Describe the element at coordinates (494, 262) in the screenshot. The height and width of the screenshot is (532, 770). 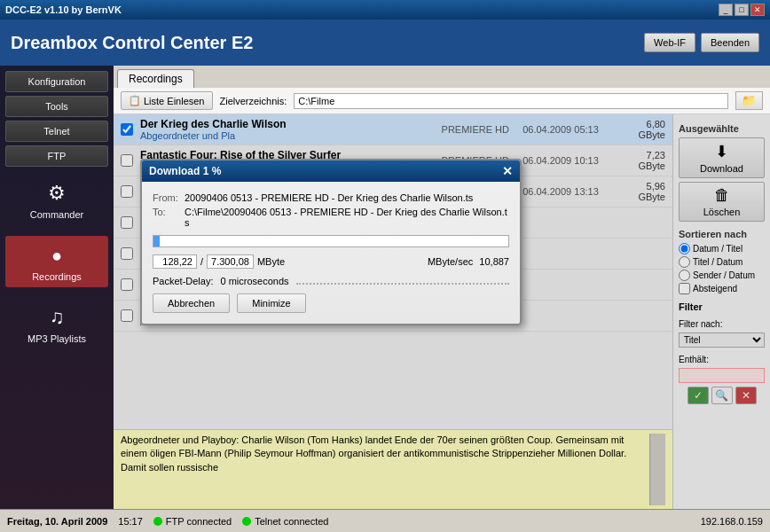
I see `speed-value: 10,887` at that location.